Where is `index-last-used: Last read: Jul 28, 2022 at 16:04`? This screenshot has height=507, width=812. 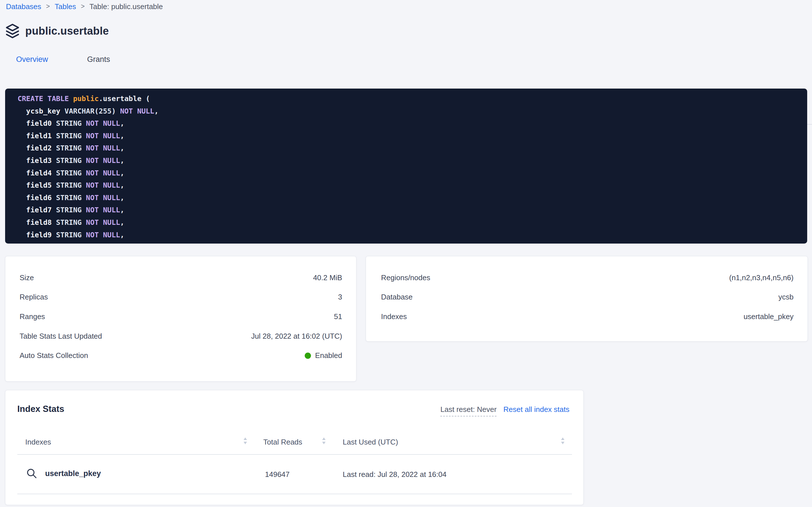
index-last-used: Last read: Jul 28, 2022 at 16:04 is located at coordinates (395, 474).